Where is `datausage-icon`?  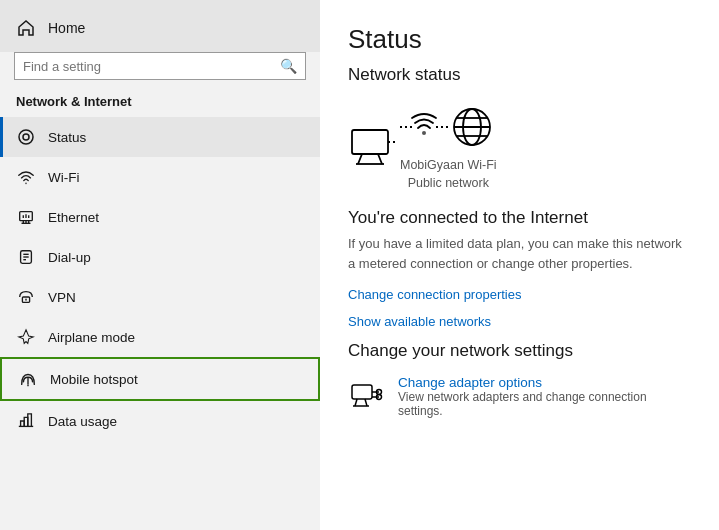 datausage-icon is located at coordinates (26, 421).